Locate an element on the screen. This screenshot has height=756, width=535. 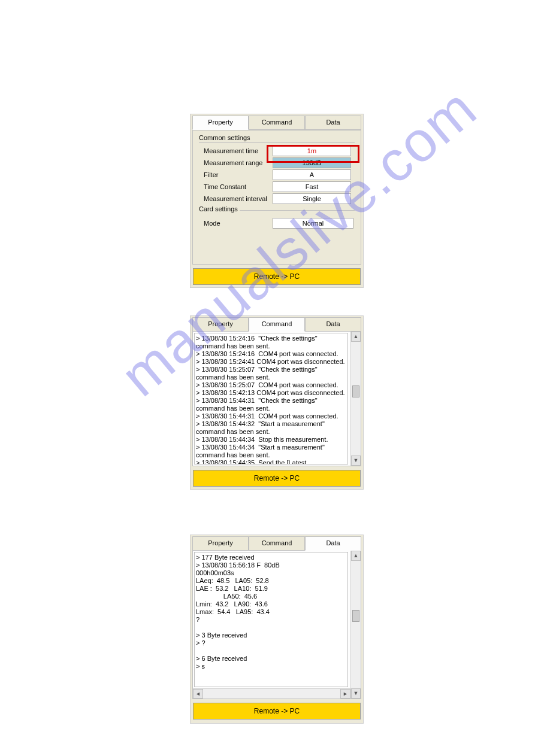
scroll-right-icon: ► is located at coordinates (345, 694).